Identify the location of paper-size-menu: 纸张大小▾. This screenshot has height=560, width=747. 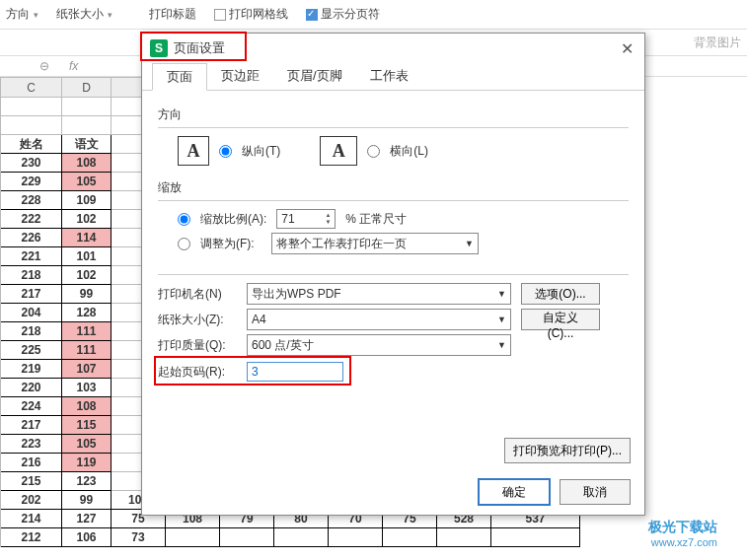
(85, 14).